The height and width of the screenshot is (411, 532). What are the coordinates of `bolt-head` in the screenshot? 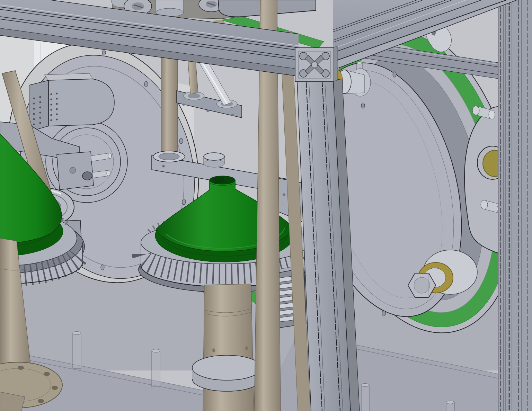 It's located at (73, 170).